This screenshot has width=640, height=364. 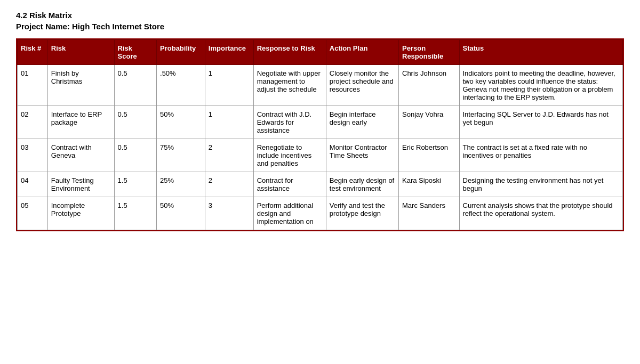 What do you see at coordinates (541, 214) in the screenshot?
I see `cell-status: Current analysis shows that the prototyp…` at bounding box center [541, 214].